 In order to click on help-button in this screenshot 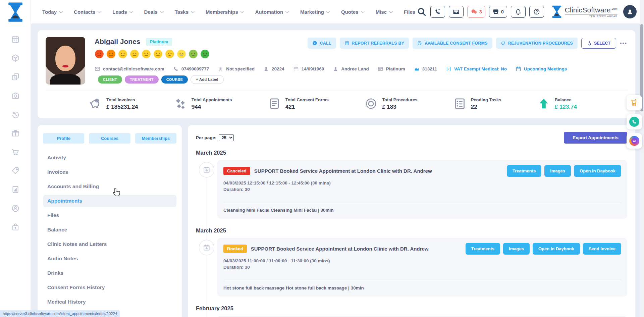, I will do `click(537, 12)`.